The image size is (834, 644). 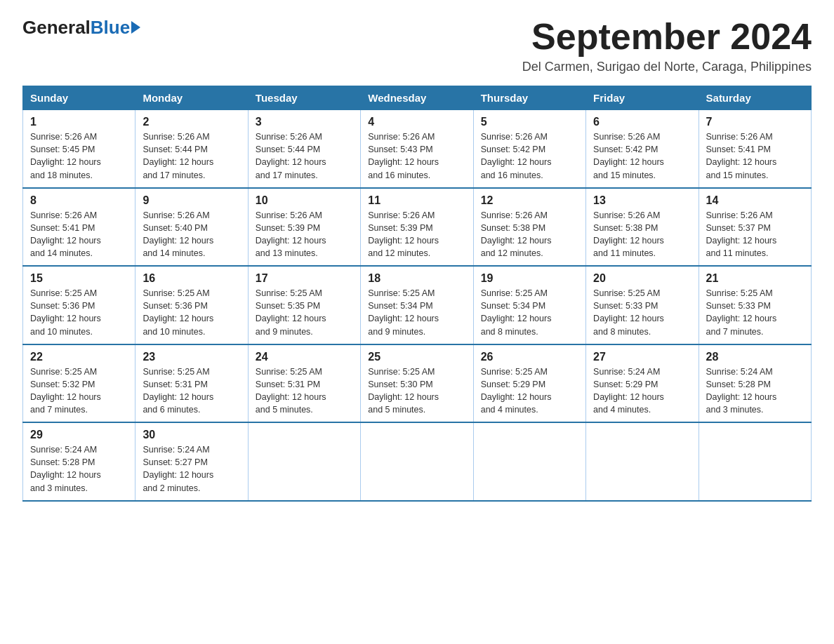 What do you see at coordinates (305, 313) in the screenshot?
I see `day-info: Sunrise: 5:25 AMSunset: 5:35 PMDaylight:…` at bounding box center [305, 313].